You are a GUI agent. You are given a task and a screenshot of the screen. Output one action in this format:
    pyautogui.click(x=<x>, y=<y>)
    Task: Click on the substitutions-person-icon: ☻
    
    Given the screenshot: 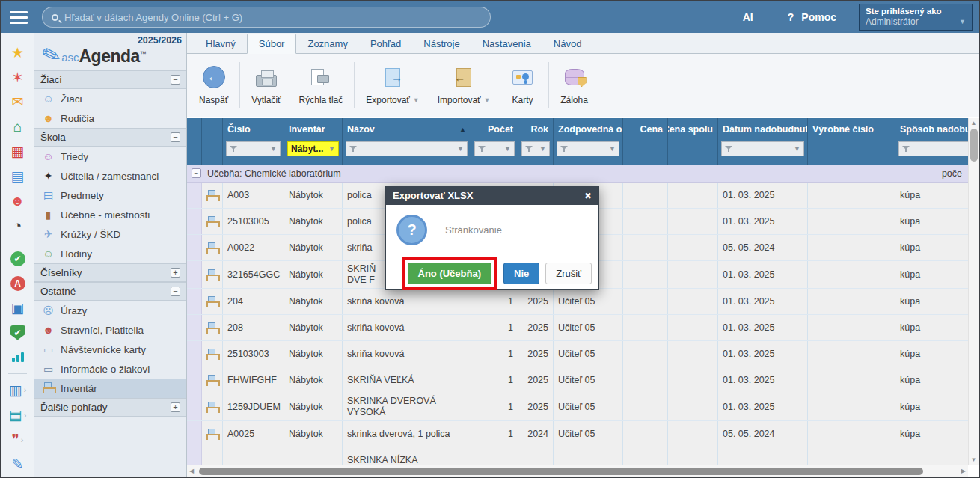 What is the action you would take?
    pyautogui.click(x=18, y=200)
    